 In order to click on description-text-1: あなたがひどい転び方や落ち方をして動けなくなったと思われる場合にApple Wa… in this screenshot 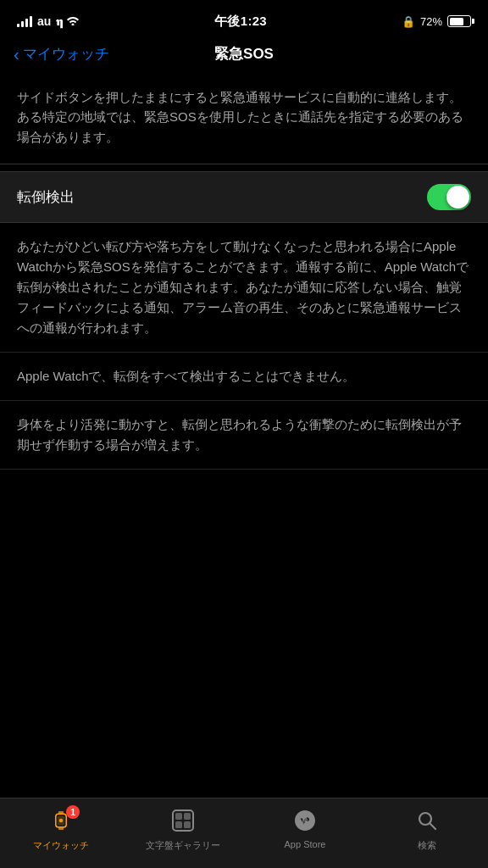, I will do `click(244, 287)`.